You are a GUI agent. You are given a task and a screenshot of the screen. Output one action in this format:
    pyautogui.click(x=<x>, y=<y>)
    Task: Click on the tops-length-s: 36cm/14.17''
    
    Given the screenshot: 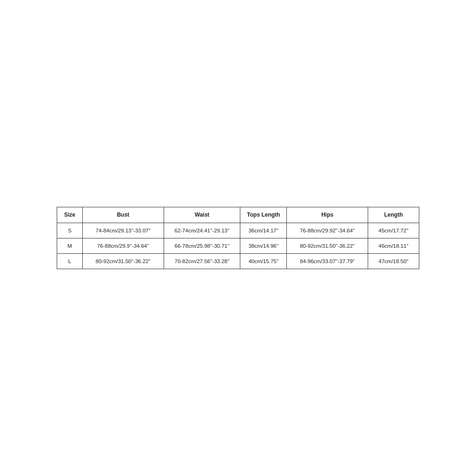 What is the action you would take?
    pyautogui.click(x=264, y=231)
    